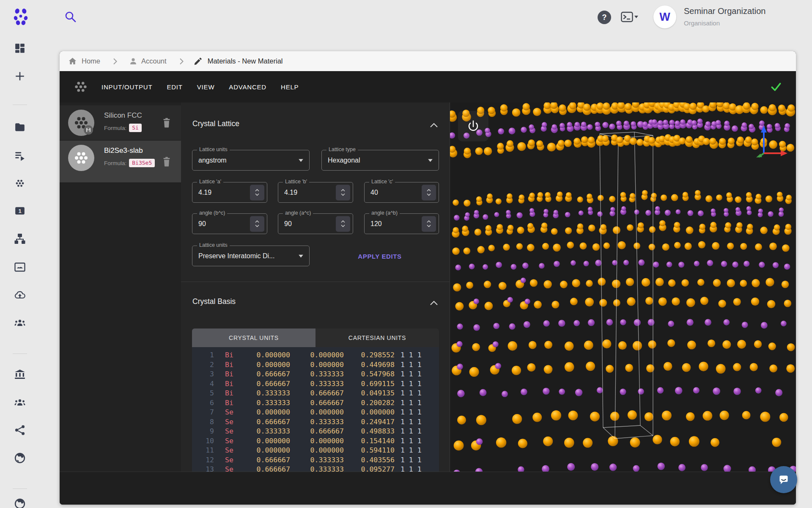  I want to click on angle-ac-label: angle (a^c), so click(298, 213).